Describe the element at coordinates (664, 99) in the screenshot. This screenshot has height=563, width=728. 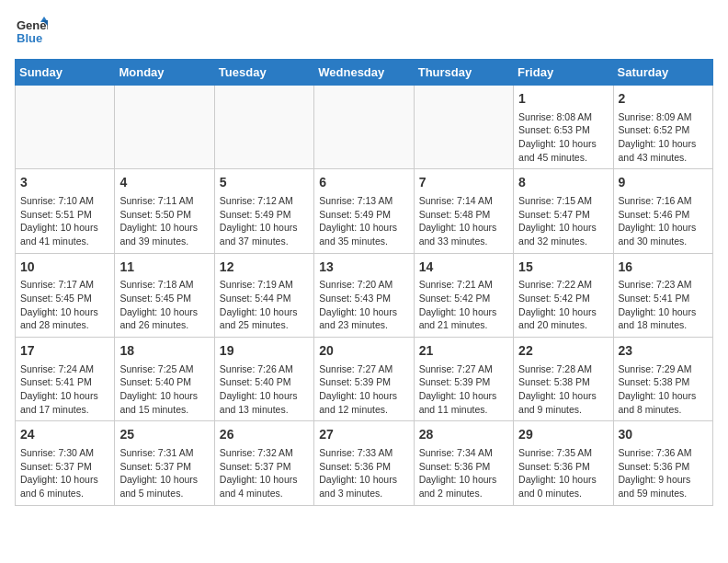
I see `day-number: 2` at that location.